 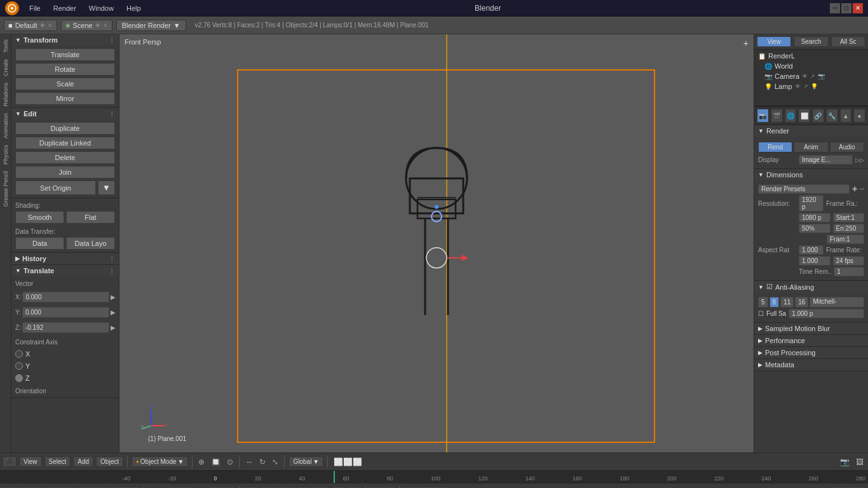 What do you see at coordinates (811, 203) in the screenshot?
I see `resolution-x-value: 1920 p` at bounding box center [811, 203].